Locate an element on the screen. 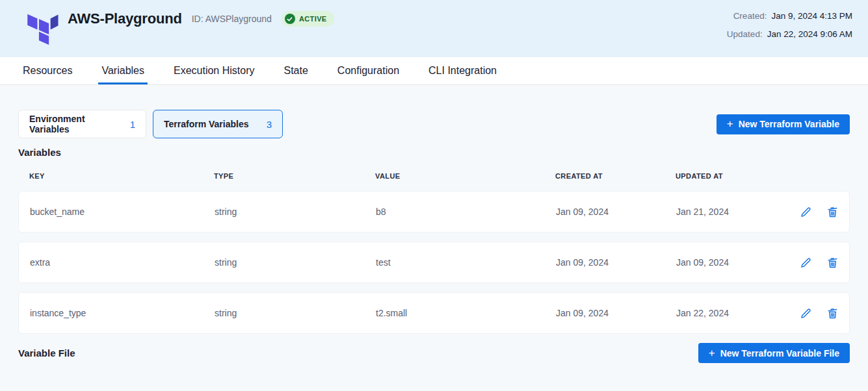 The height and width of the screenshot is (391, 868). variable-file-section-label: Variable File is located at coordinates (47, 353).